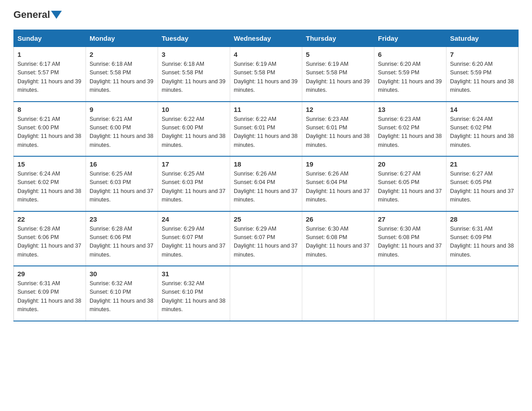 The height and width of the screenshot is (411, 532). I want to click on day-number: 22, so click(50, 219).